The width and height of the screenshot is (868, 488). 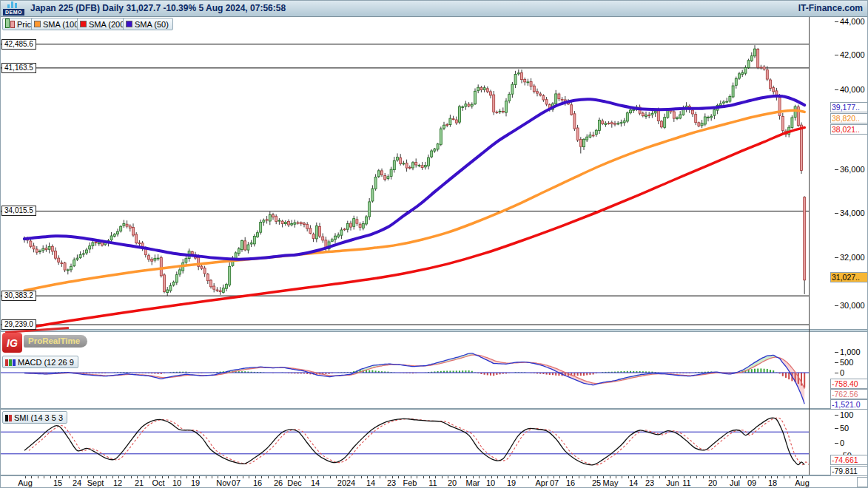 What do you see at coordinates (315, 483) in the screenshot?
I see `date-label: 14` at bounding box center [315, 483].